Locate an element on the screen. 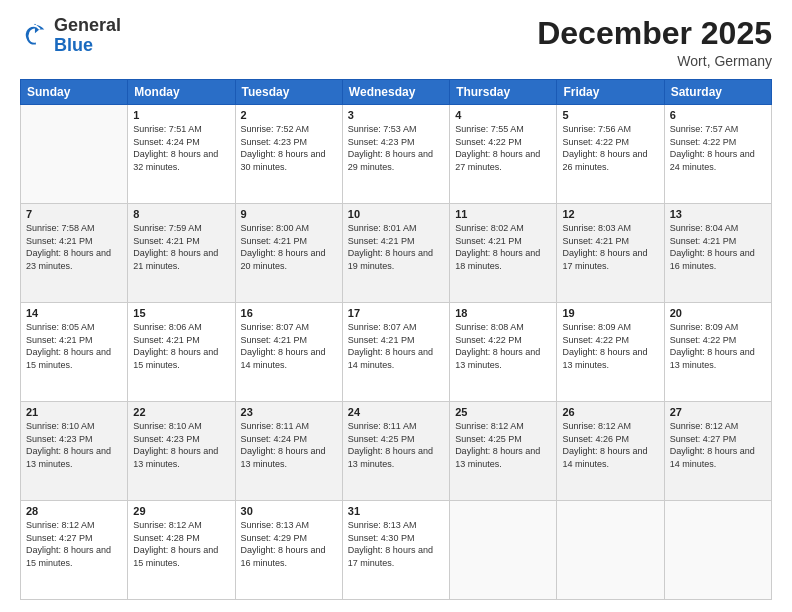 The height and width of the screenshot is (612, 792). day-info: Sunrise: 8:12 AMSunset: 4:26 PMDaylight:… is located at coordinates (610, 445).